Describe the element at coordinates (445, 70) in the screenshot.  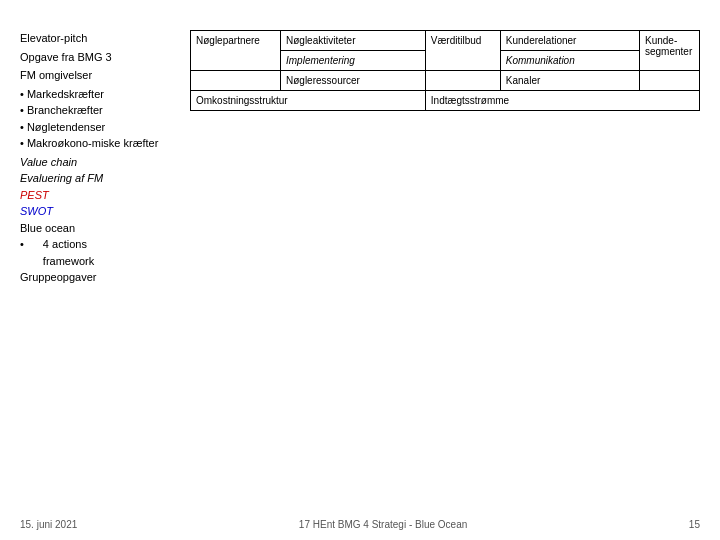
I see `business-model-canvas: Nøglepartnere Nøgleaktiviteter Værditilb…` at that location.